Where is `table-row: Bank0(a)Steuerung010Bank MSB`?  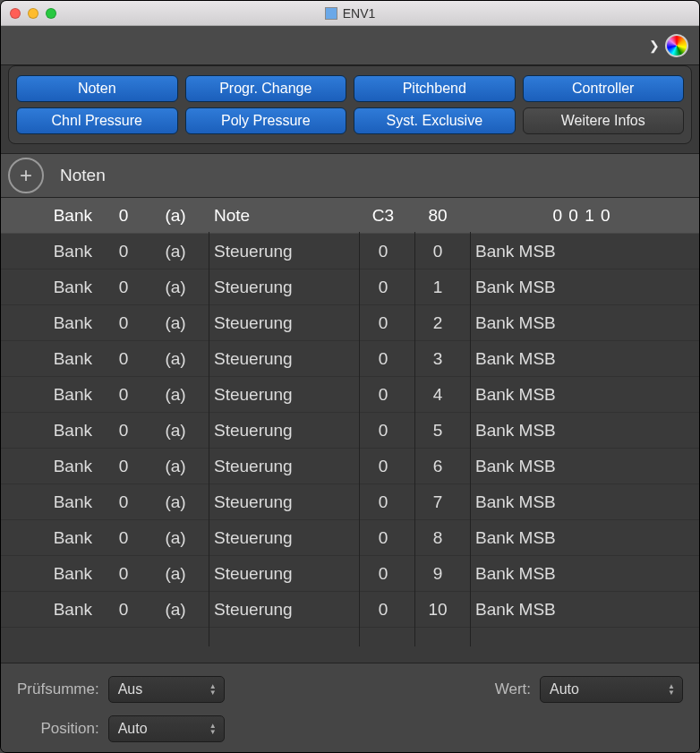 table-row: Bank0(a)Steuerung010Bank MSB is located at coordinates (350, 610).